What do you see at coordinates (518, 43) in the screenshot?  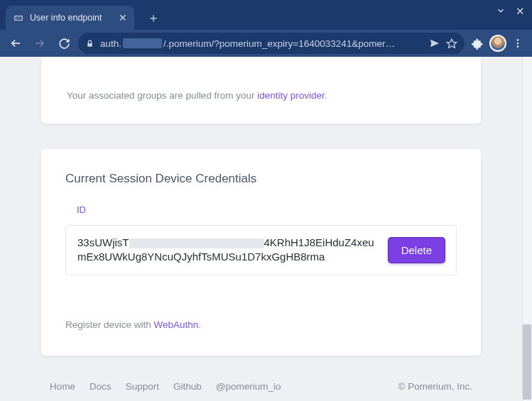 I see `kebab-menu-icon` at bounding box center [518, 43].